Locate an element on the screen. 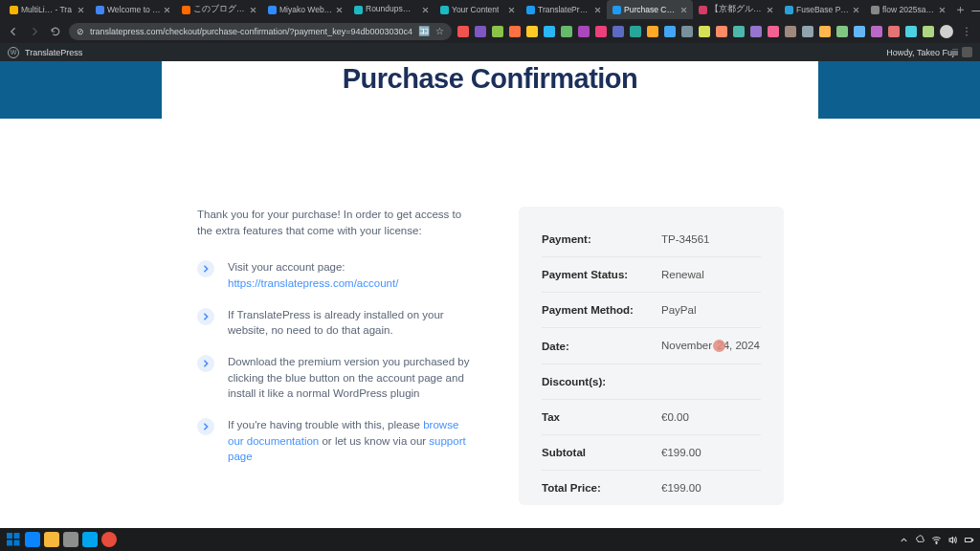 Image resolution: width=980 pixels, height=551 pixels. browser-tab: Roundupsの作… is located at coordinates (391, 10).